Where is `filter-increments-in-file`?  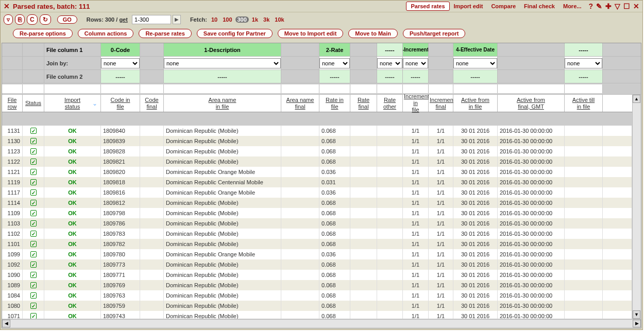
filter-increments-in-file is located at coordinates (416, 89).